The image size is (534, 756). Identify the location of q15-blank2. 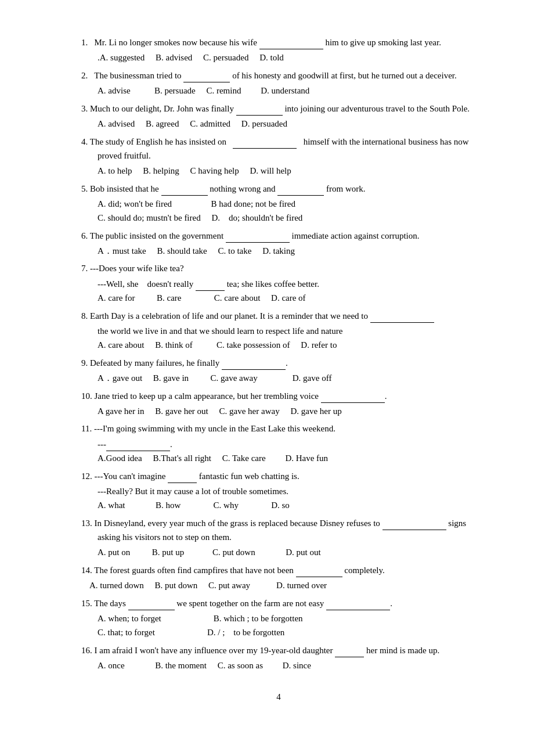
(358, 603).